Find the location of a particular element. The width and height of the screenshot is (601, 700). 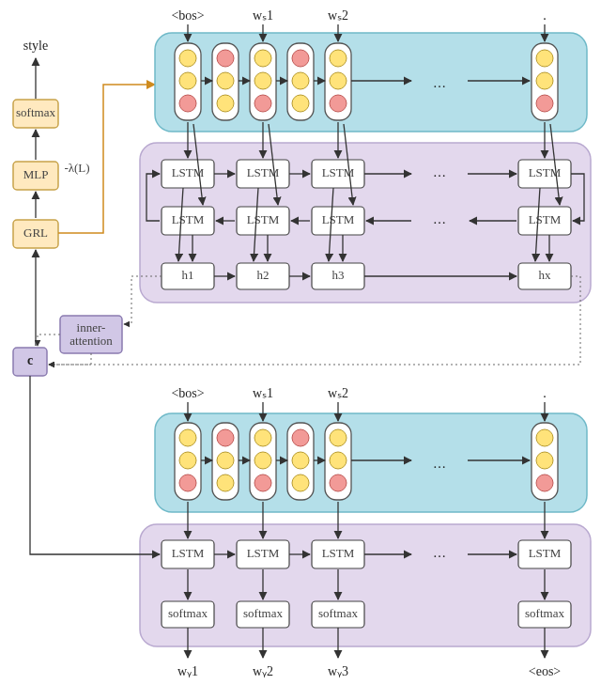

svg-text: h3 is located at coordinates (338, 274).